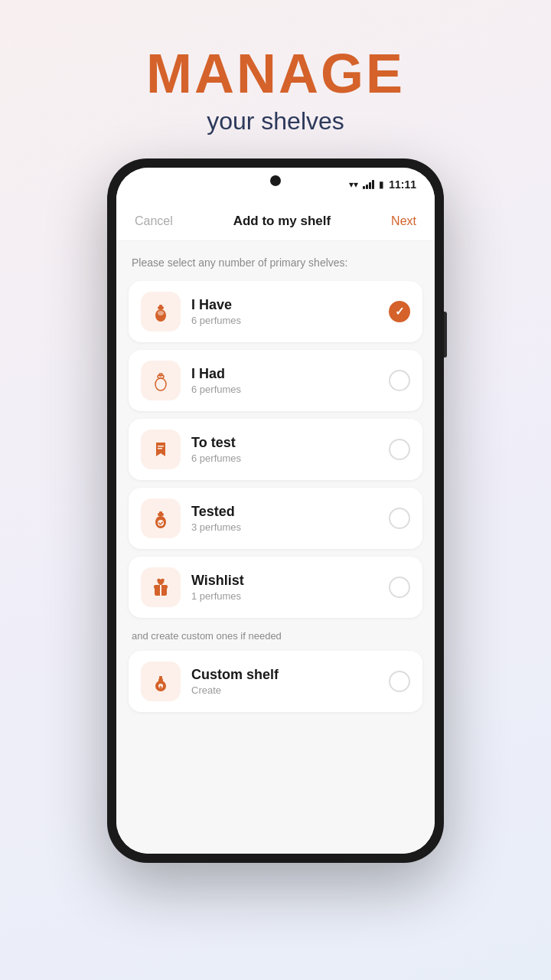  Describe the element at coordinates (403, 185) in the screenshot. I see `status-time: 11:11` at that location.